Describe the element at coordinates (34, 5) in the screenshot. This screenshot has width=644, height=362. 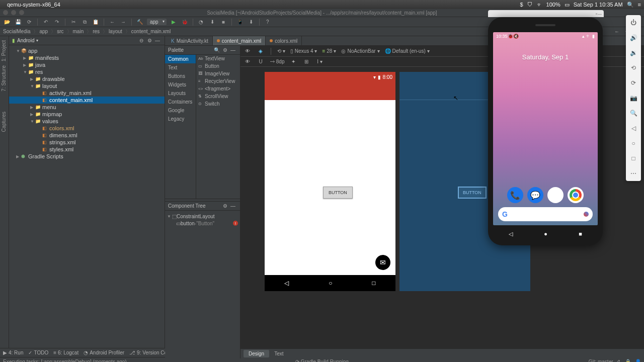
I see `app-menu: qemu-system-x86_64` at that location.